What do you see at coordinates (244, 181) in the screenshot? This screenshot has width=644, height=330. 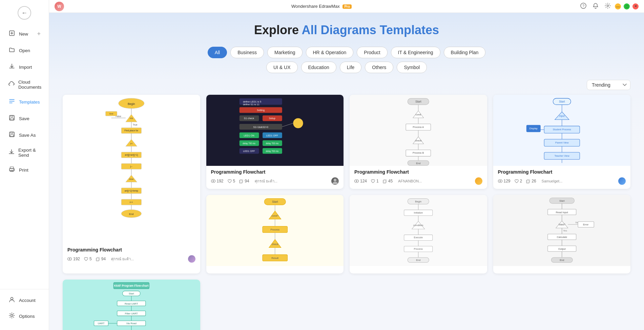 I see `card-2-copies: 94` at bounding box center [244, 181].